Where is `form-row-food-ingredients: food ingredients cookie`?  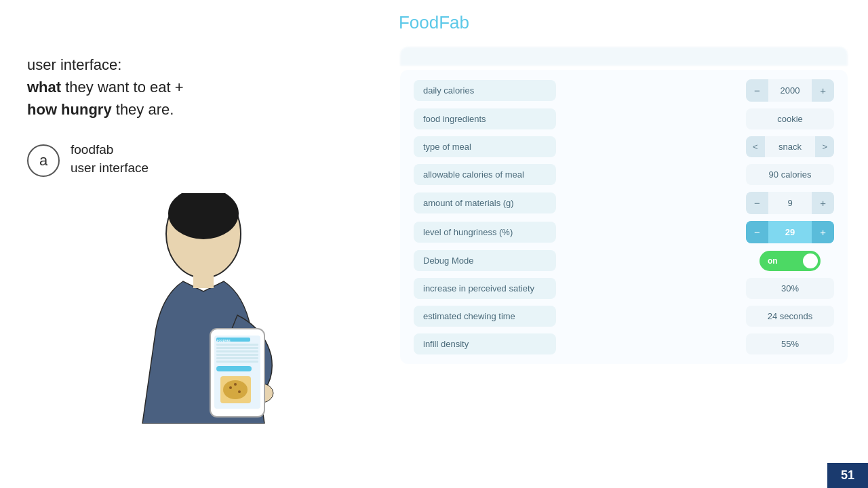 form-row-food-ingredients: food ingredients cookie is located at coordinates (624, 119).